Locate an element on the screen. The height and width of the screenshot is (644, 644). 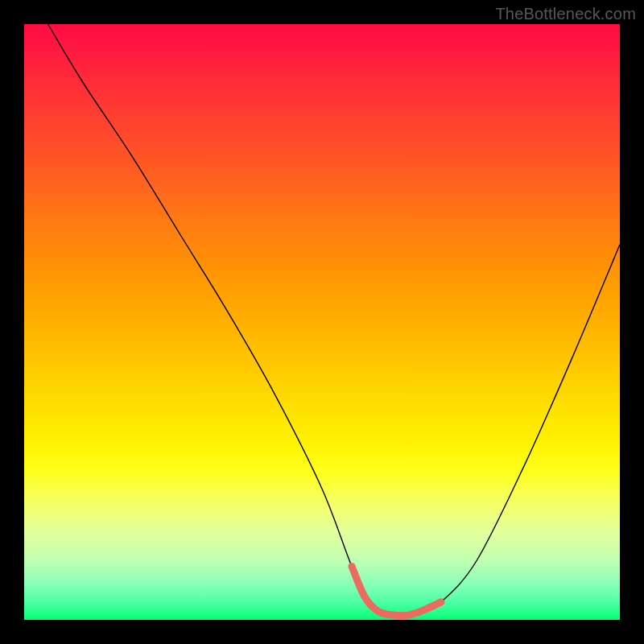
optimal-range-highlight is located at coordinates (396, 591).